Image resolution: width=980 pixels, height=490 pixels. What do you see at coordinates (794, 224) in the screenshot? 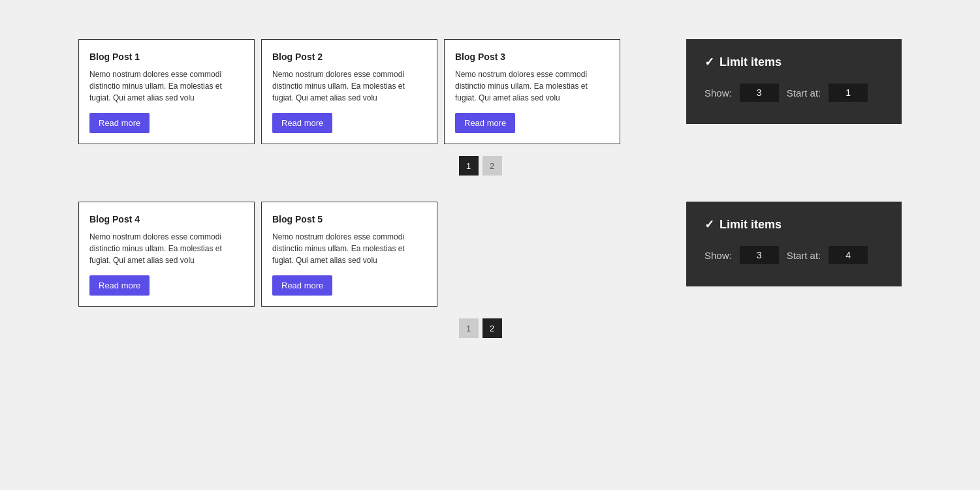
I see `sidebar-panel-2-title: ✓ Limit items` at bounding box center [794, 224].